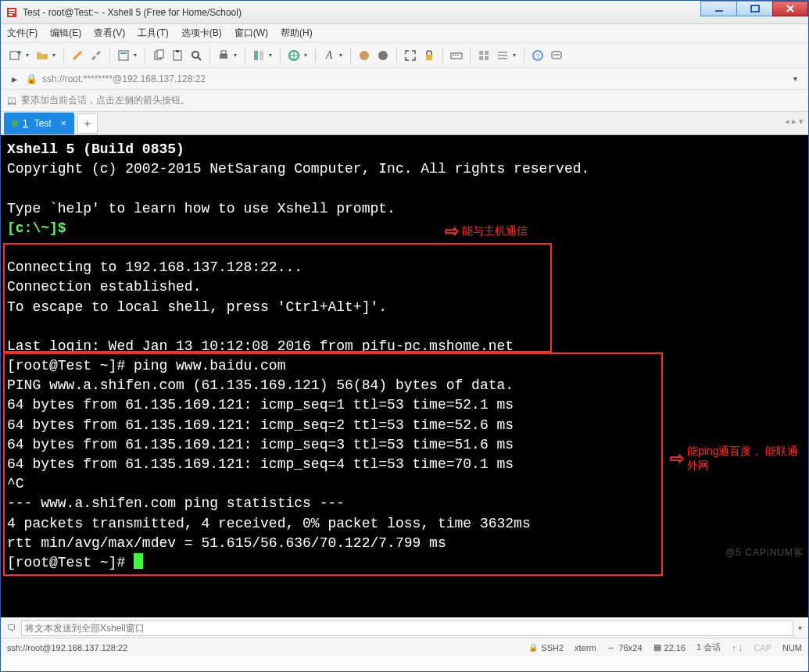  Describe the element at coordinates (754, 9) in the screenshot. I see `maximize-button` at that location.